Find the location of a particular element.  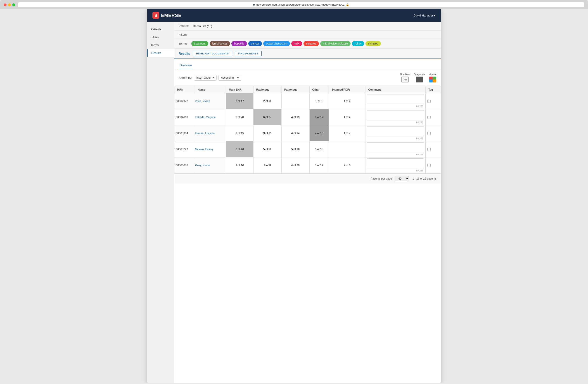

cell-name: Price, Vivian is located at coordinates (210, 101).